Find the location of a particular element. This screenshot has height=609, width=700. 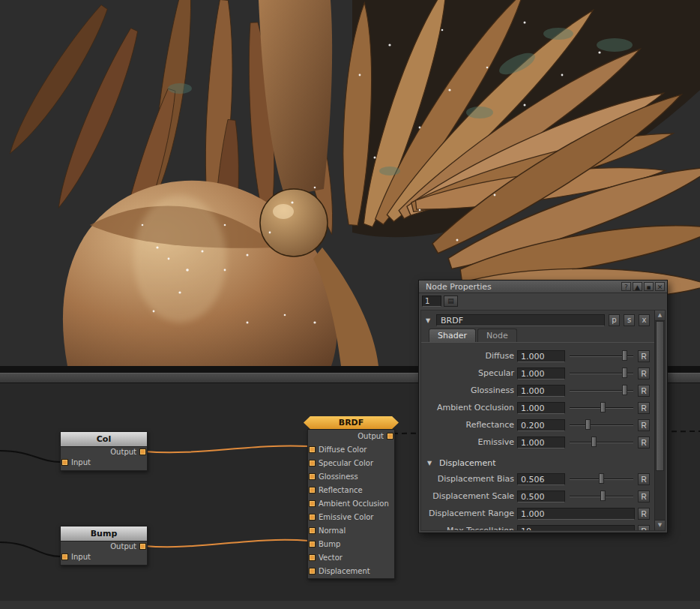

emissive-value-field: 1.000 is located at coordinates (541, 442).